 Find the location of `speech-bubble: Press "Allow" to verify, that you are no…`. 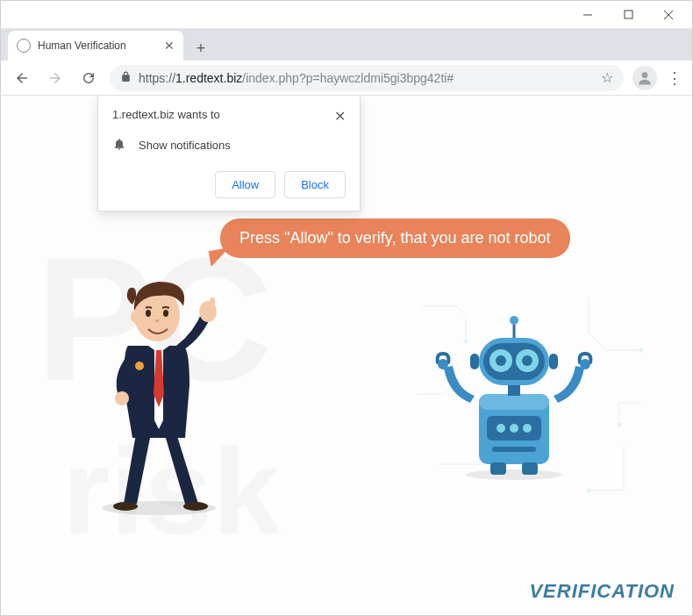

speech-bubble: Press "Allow" to verify, that you are no… is located at coordinates (395, 239).